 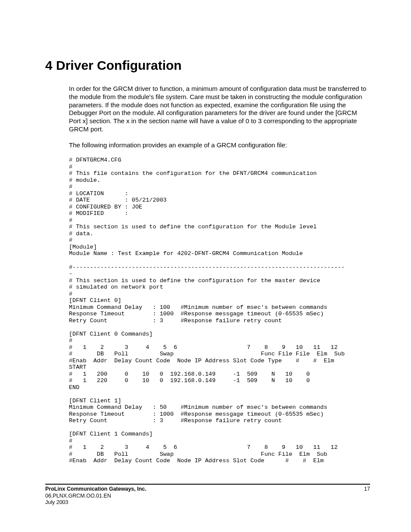 I want to click on footer-doc-id: 06.PLNX.GRCM.OO.01.EN, so click(x=208, y=496).